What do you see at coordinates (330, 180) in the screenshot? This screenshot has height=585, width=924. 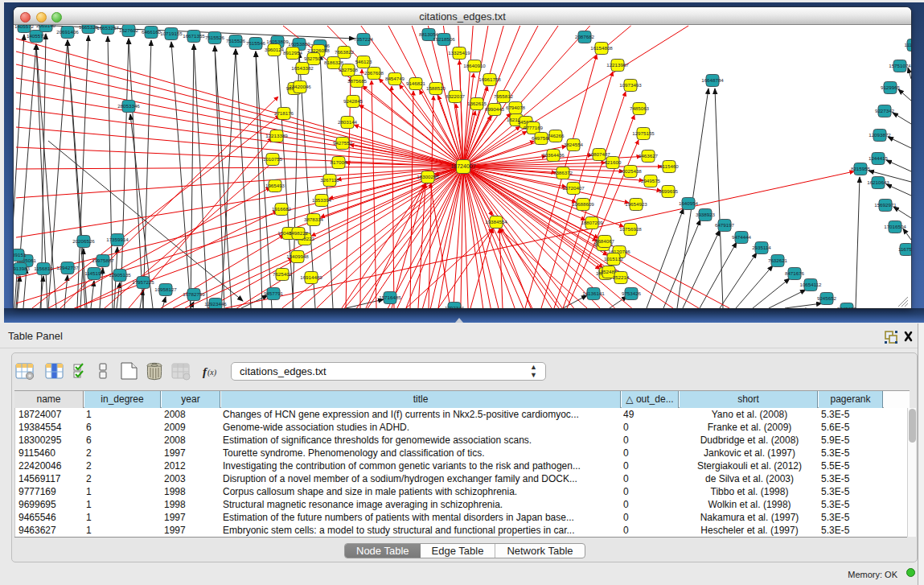 I see `svg-text: 3267110` at bounding box center [330, 180].